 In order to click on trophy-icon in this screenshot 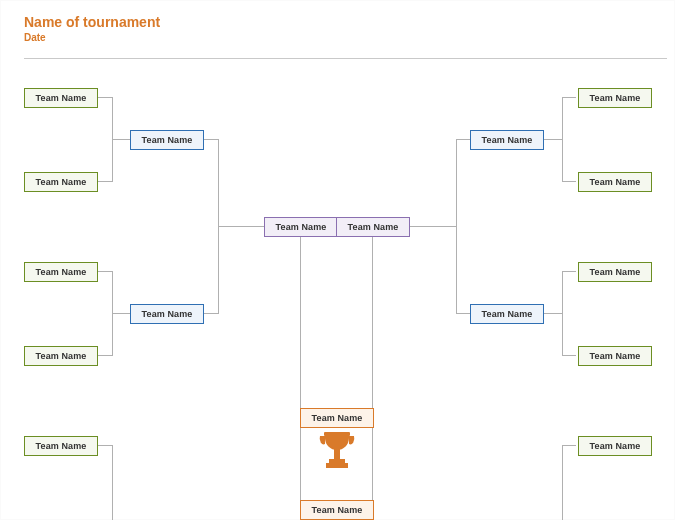, I will do `click(337, 456)`.